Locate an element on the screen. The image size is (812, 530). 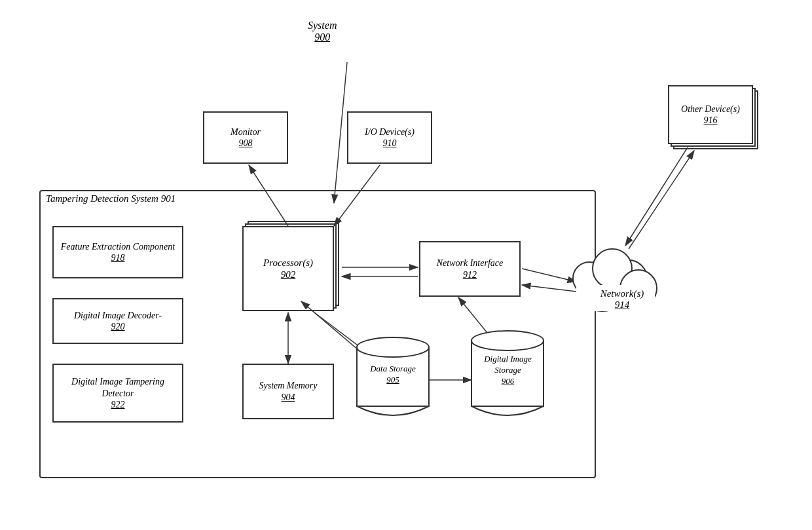
system-memory-box: System Memory 904 is located at coordinates (288, 392).